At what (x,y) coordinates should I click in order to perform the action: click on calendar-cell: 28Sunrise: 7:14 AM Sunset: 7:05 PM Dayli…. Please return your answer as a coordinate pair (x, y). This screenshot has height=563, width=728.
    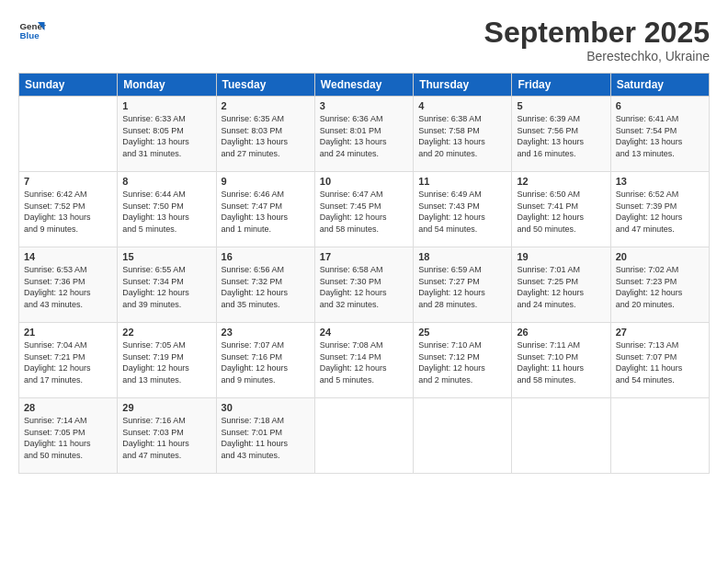
    Looking at the image, I should click on (68, 436).